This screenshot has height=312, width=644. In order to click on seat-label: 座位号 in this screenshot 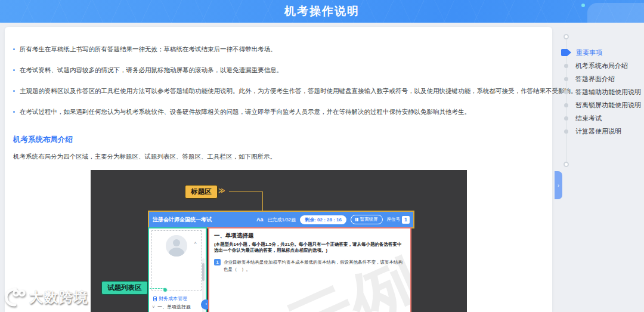, I will do `click(394, 220)`.